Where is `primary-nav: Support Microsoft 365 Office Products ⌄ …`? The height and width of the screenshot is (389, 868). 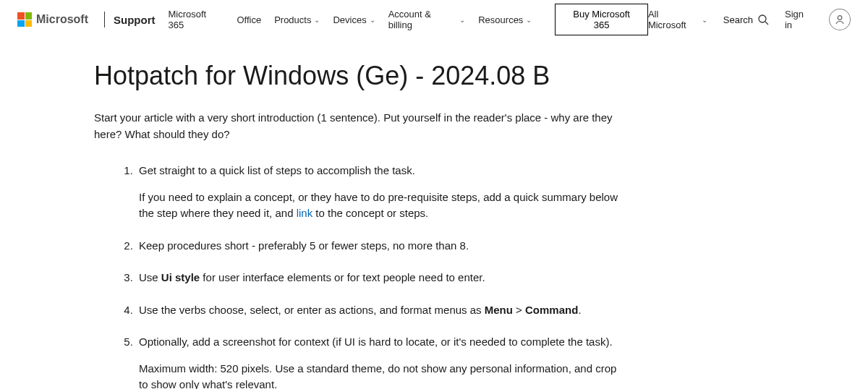 primary-nav: Support Microsoft 365 Office Products ⌄ … is located at coordinates (380, 20).